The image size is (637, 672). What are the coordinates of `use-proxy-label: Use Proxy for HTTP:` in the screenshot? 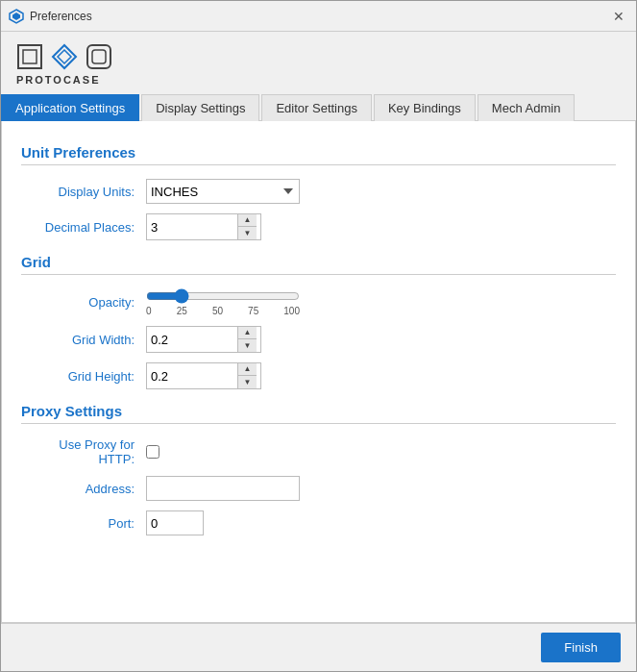 It's located at (84, 452).